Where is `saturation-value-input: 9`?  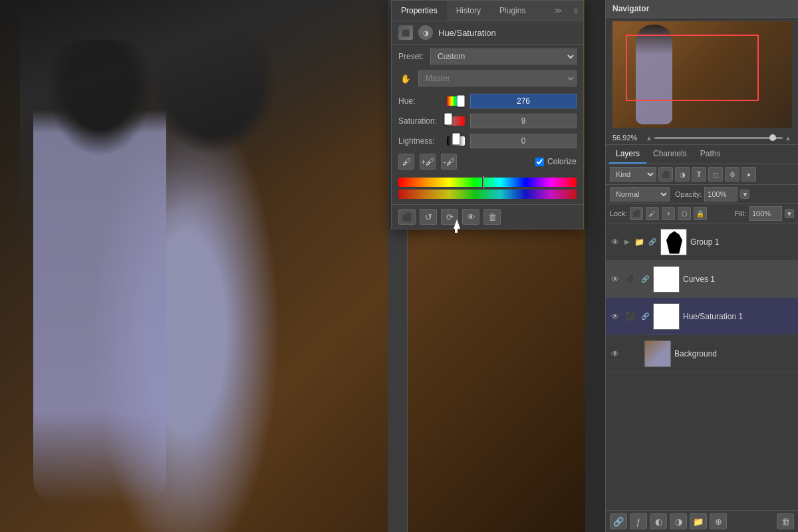
saturation-value-input: 9 is located at coordinates (523, 121).